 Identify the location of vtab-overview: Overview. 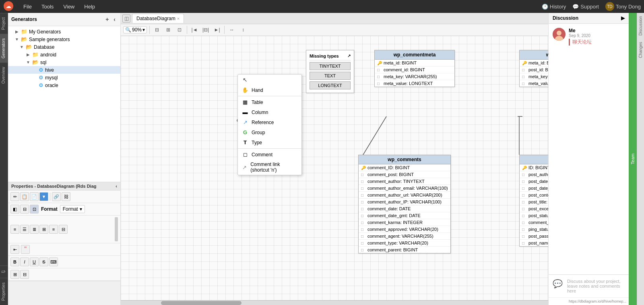
(4, 75).